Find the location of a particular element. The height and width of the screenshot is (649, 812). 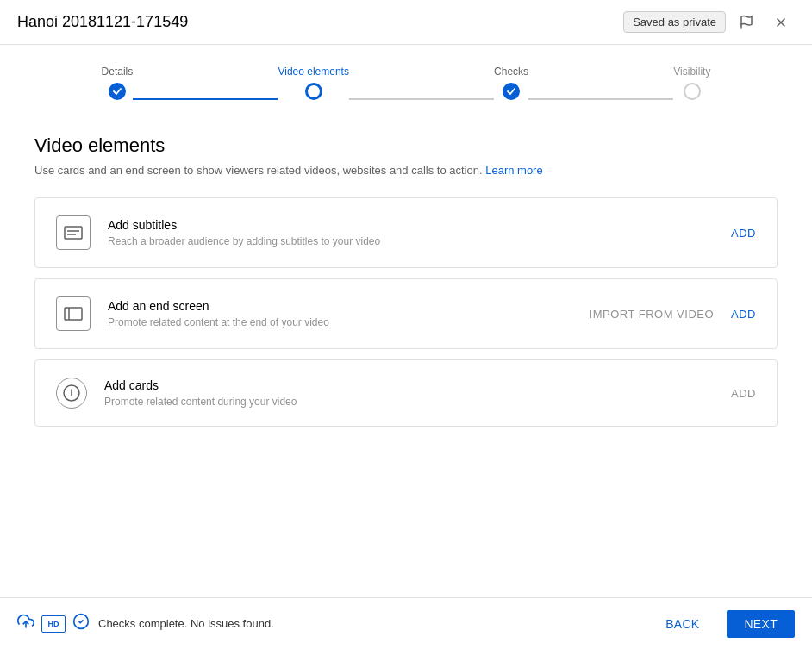

step-checks: Checks is located at coordinates (511, 83).